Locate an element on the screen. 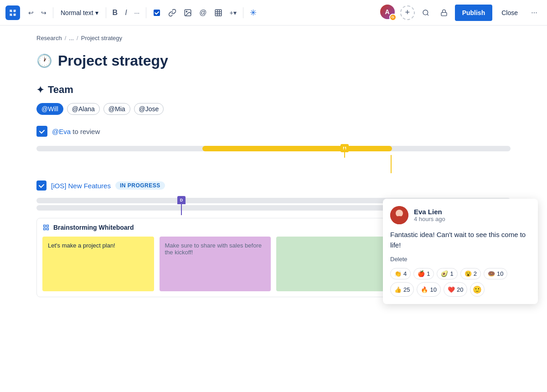 This screenshot has height=392, width=547. breadcrumb-sep-2: / is located at coordinates (77, 38).